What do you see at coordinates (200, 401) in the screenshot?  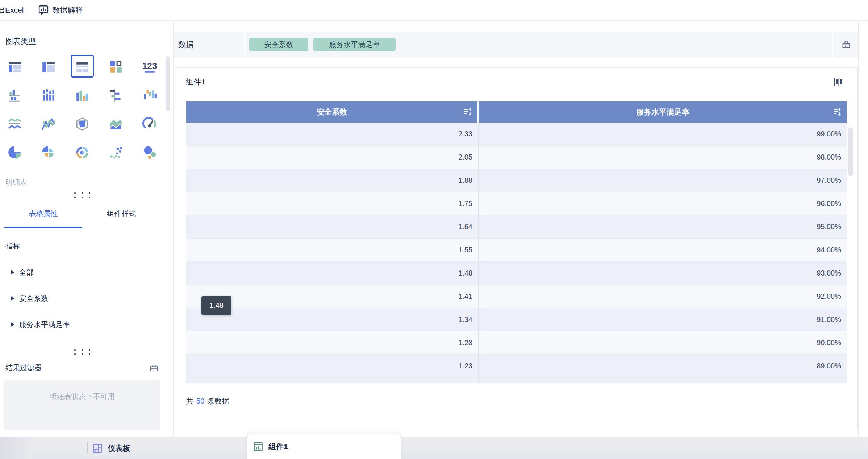 I see `record-count-link: 50` at bounding box center [200, 401].